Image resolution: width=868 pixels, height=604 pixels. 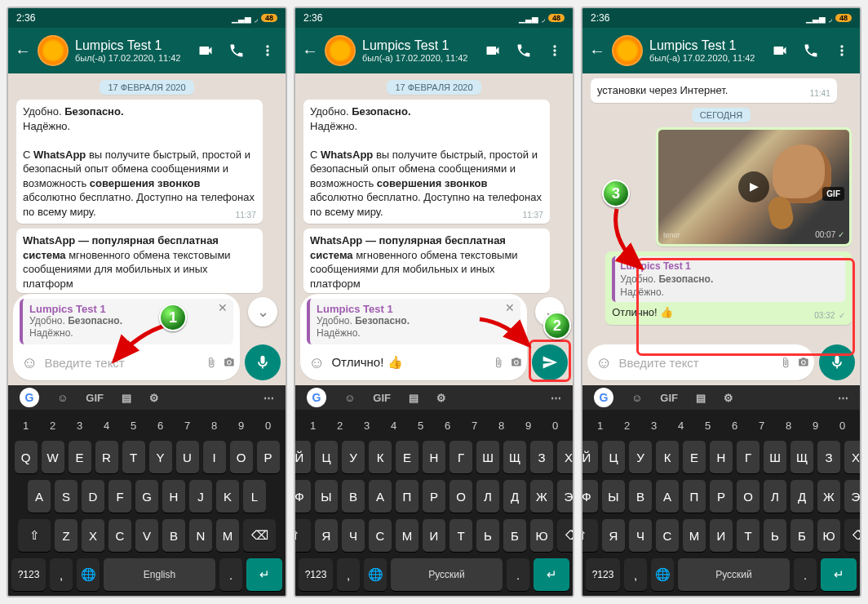 What do you see at coordinates (434, 496) in the screenshot?
I see `key-р: Р` at bounding box center [434, 496].